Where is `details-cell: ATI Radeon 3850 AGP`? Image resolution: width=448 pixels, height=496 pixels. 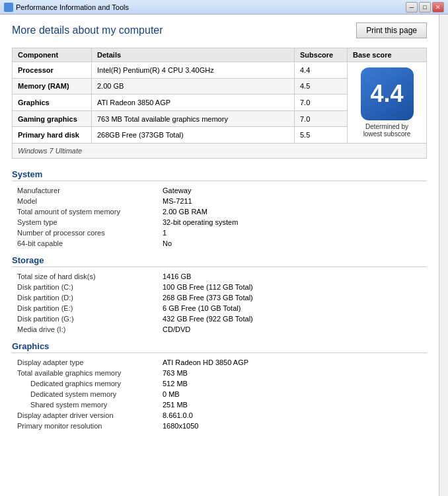
details-cell: ATI Radeon 3850 AGP is located at coordinates (193, 103).